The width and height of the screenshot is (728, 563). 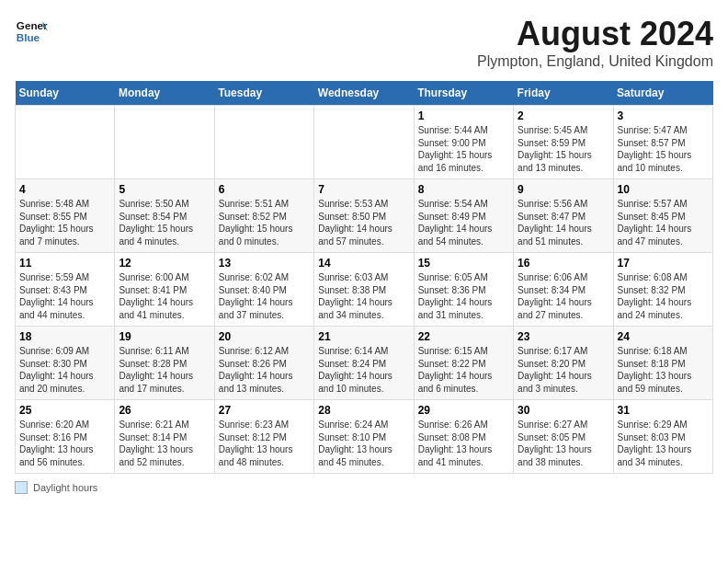 I want to click on day-info: Sunrise: 6:05 AM Sunset: 8:36 PM Dayligh…, so click(x=463, y=296).